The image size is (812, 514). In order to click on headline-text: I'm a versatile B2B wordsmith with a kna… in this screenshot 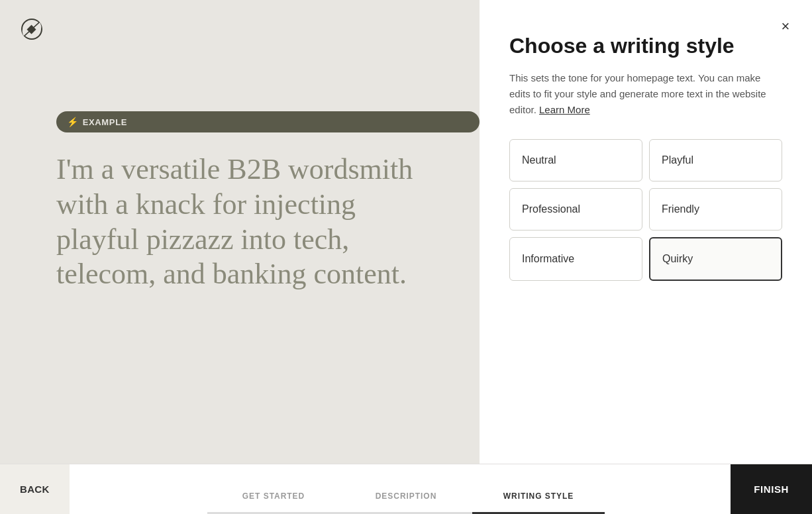, I will do `click(240, 223)`.